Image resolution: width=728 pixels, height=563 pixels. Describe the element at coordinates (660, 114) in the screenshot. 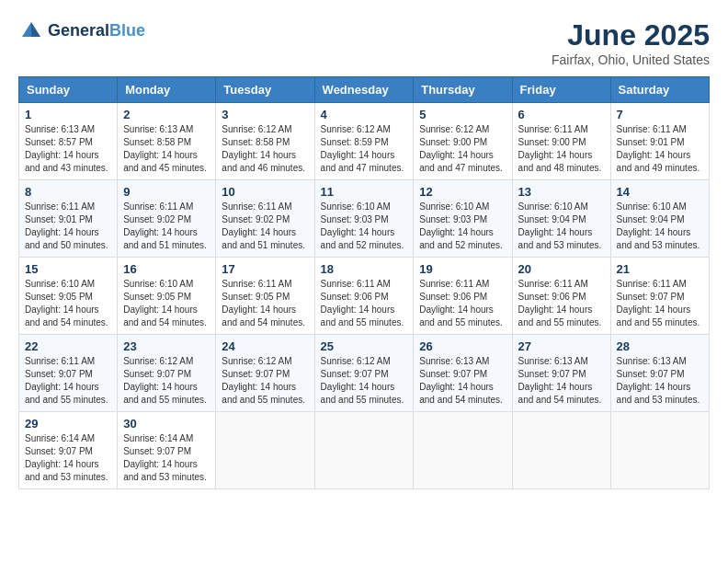

I see `day-number: 7` at that location.